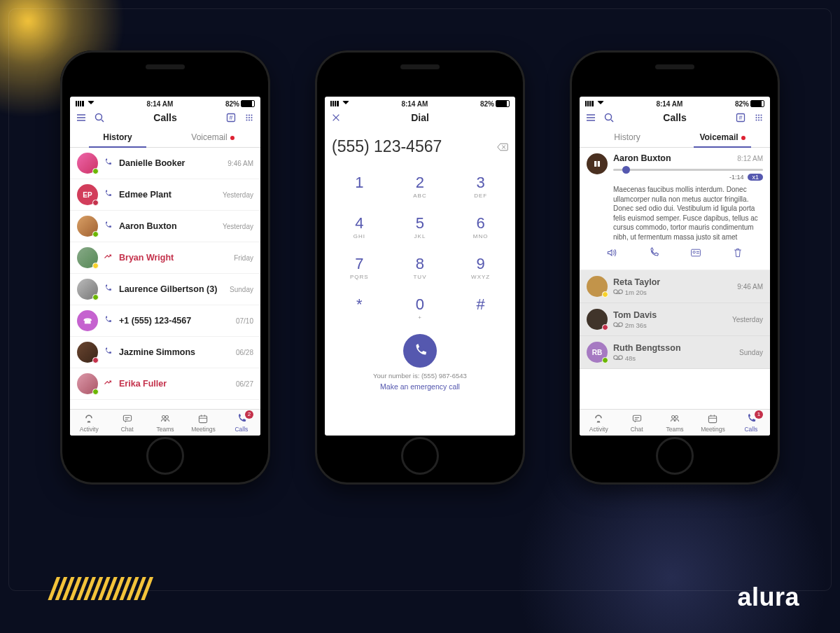  Describe the element at coordinates (688, 169) in the screenshot. I see `playback-slider` at that location.